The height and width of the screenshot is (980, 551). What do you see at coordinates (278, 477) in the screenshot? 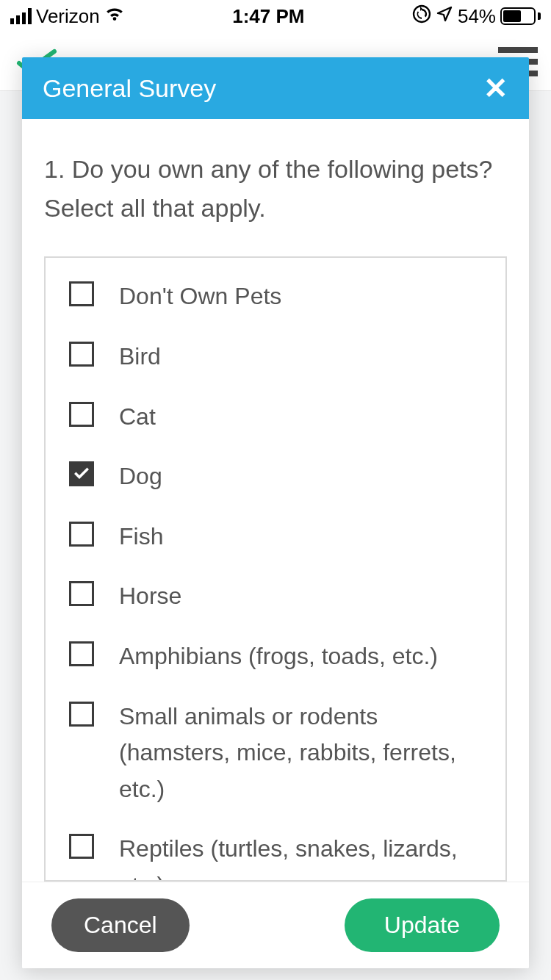
I see `option-row: Dog` at bounding box center [278, 477].